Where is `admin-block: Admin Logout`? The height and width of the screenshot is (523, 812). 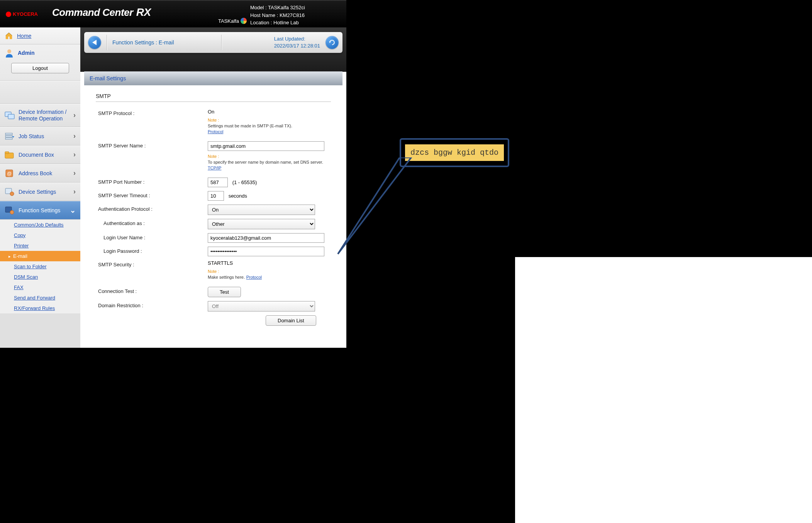 admin-block: Admin Logout is located at coordinates (40, 63).